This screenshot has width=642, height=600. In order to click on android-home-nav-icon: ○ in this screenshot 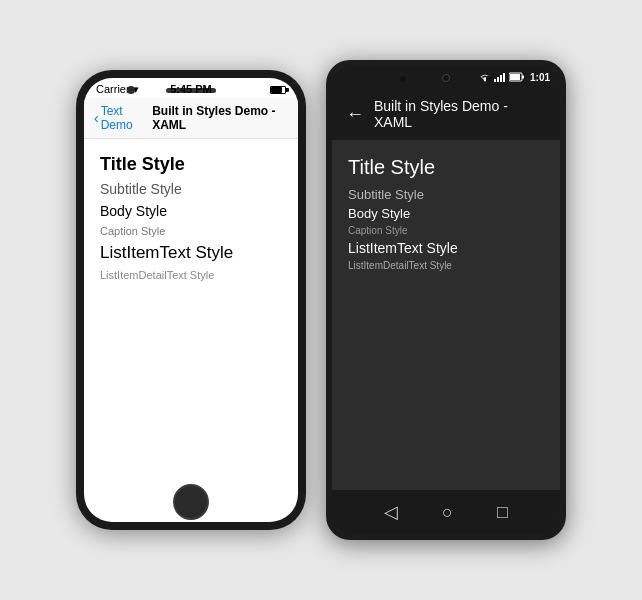, I will do `click(448, 512)`.